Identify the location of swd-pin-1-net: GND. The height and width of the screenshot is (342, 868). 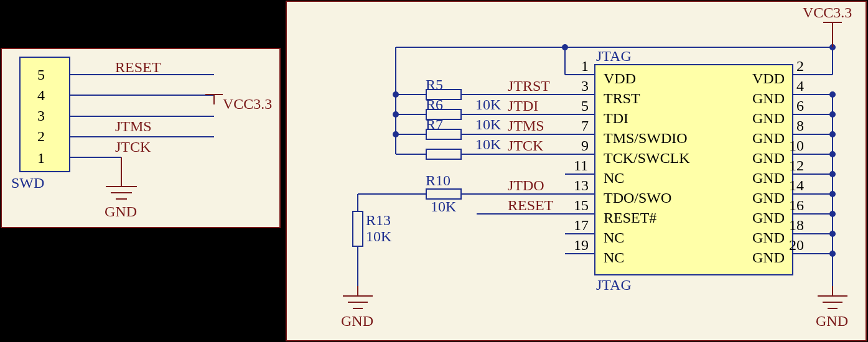
(121, 211).